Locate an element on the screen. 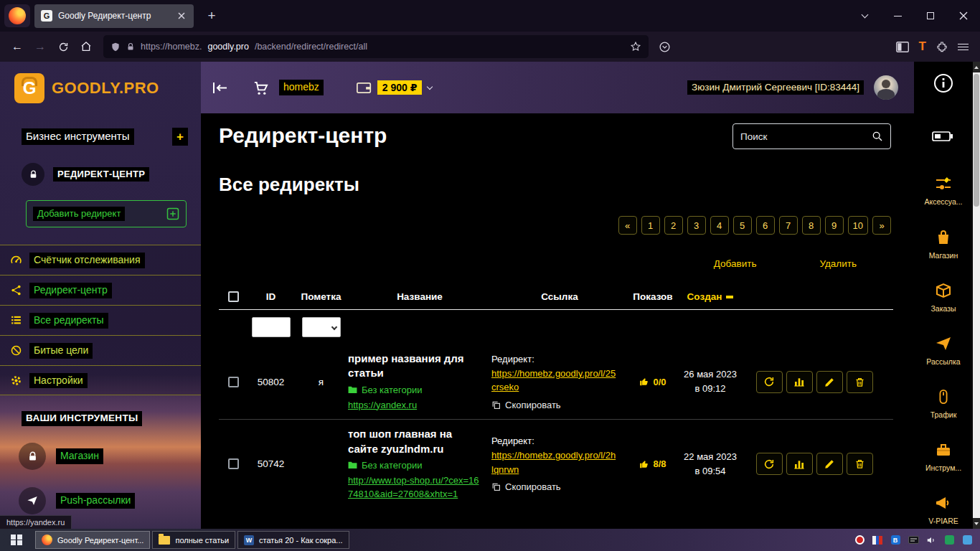 This screenshot has height=551, width=980. col-header-name: Название is located at coordinates (420, 297).